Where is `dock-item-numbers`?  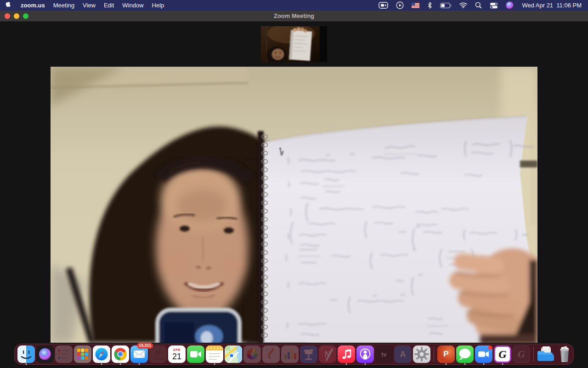 dock-item-numbers is located at coordinates (290, 354).